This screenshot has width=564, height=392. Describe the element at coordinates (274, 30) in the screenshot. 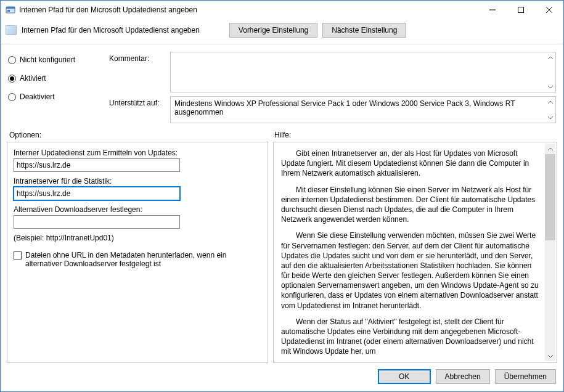

I see `previous-setting-button: Vorherige Einstellung` at that location.